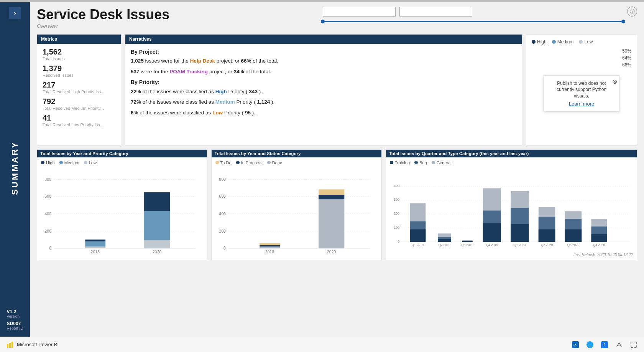 This screenshot has height=352, width=644. What do you see at coordinates (492, 245) in the screenshot?
I see `svg-text: Q4 2019` at bounding box center [492, 245].